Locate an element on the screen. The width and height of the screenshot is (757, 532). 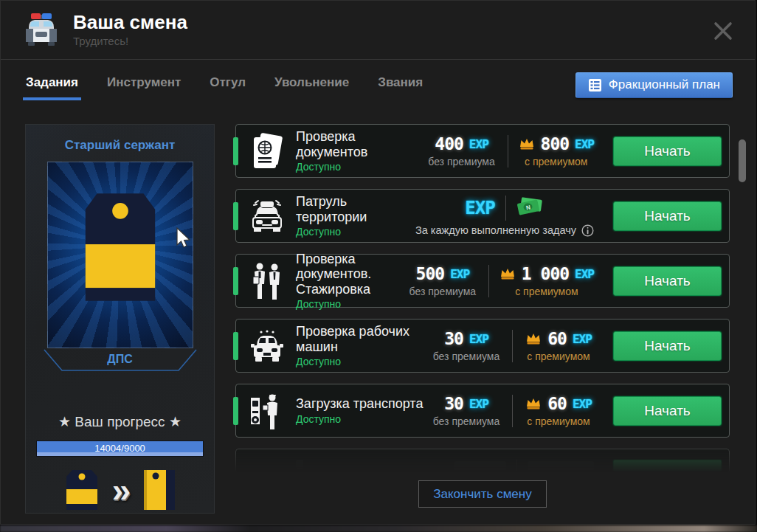
rank-title: Старший сержант is located at coordinates (120, 145).